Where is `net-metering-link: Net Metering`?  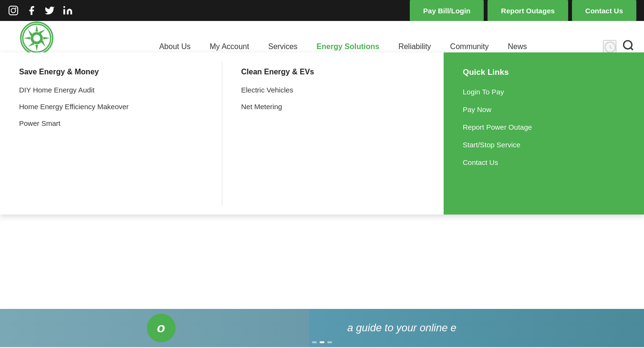 net-metering-link: Net Metering is located at coordinates (333, 107).